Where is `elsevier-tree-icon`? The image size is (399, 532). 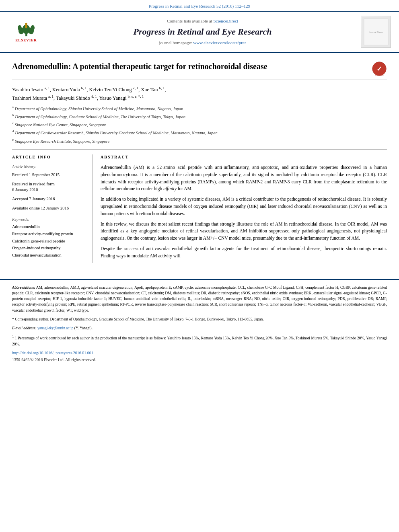 elsevier-tree-icon is located at coordinates (27, 29).